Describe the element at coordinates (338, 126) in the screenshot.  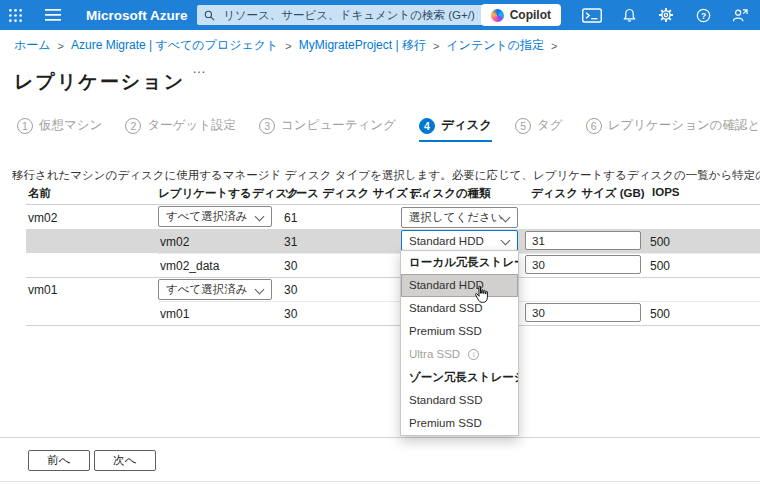
I see `step-label: コンピューティング` at that location.